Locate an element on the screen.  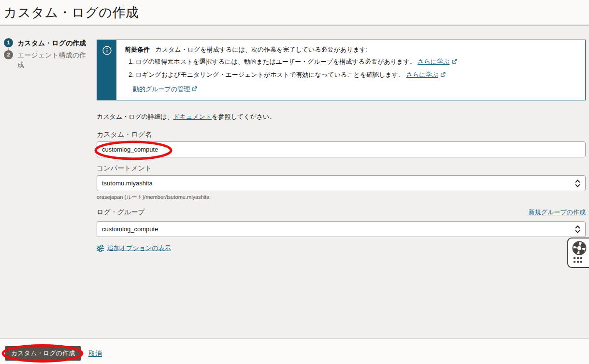
lifebuoy-help-icon is located at coordinates (579, 248).